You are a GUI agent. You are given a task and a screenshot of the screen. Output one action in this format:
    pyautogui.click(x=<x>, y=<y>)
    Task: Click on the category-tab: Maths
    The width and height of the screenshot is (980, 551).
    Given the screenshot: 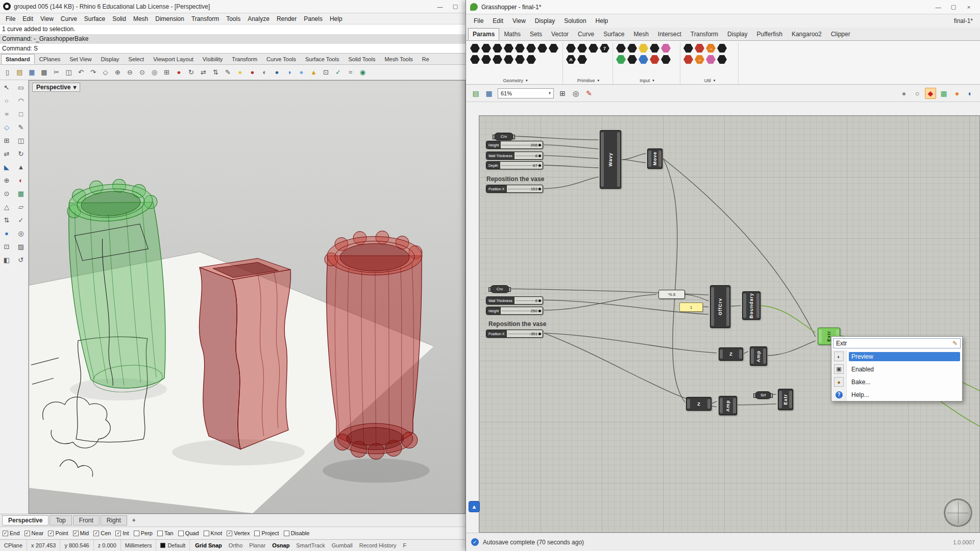 What is the action you would take?
    pyautogui.click(x=512, y=34)
    